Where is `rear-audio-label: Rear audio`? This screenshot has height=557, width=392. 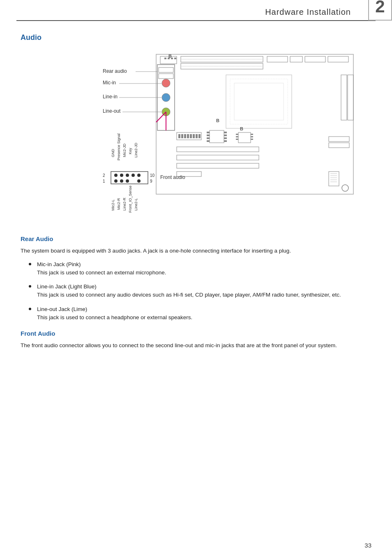
rear-audio-label: Rear audio is located at coordinates (115, 71).